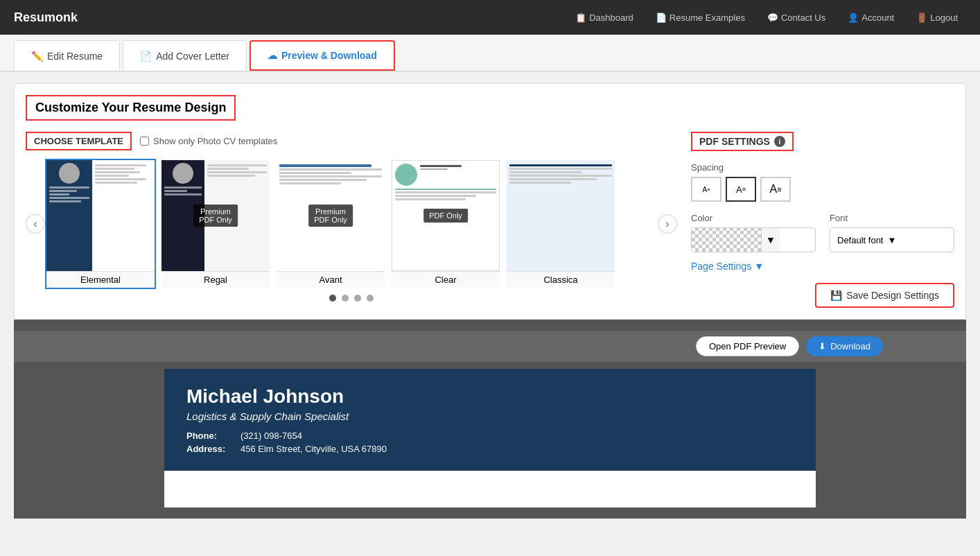 Image resolution: width=980 pixels, height=556 pixels. I want to click on templates-row: Elemental, so click(351, 224).